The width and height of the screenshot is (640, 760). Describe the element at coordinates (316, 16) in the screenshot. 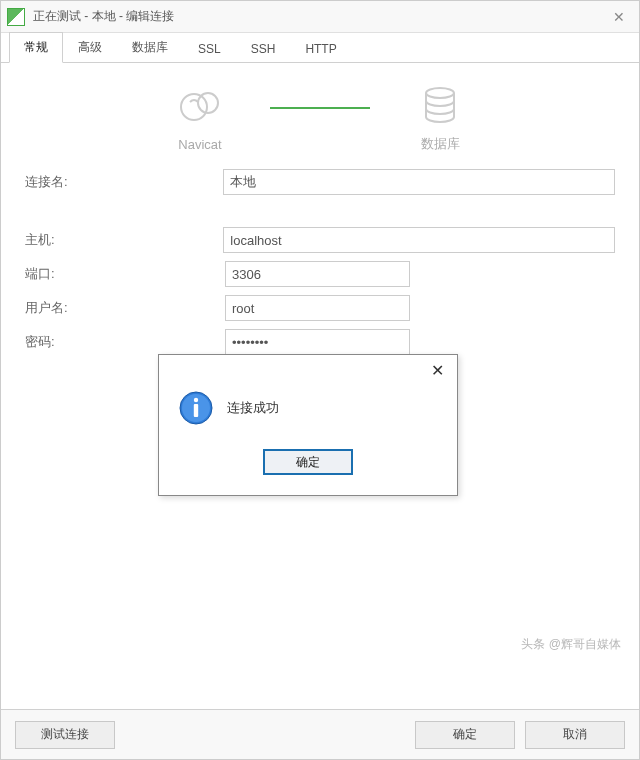

I see `window-title: 正在测试 - 本地 - 编辑连接` at that location.